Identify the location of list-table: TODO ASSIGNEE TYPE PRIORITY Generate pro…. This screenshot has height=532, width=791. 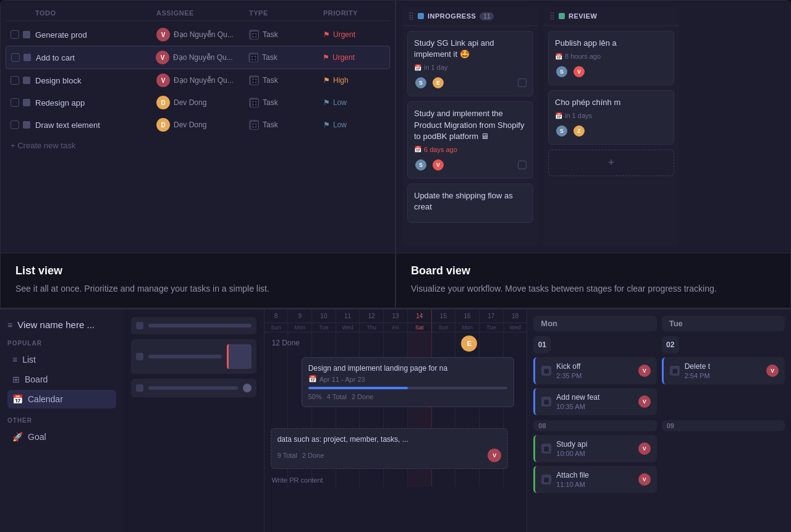
(198, 80).